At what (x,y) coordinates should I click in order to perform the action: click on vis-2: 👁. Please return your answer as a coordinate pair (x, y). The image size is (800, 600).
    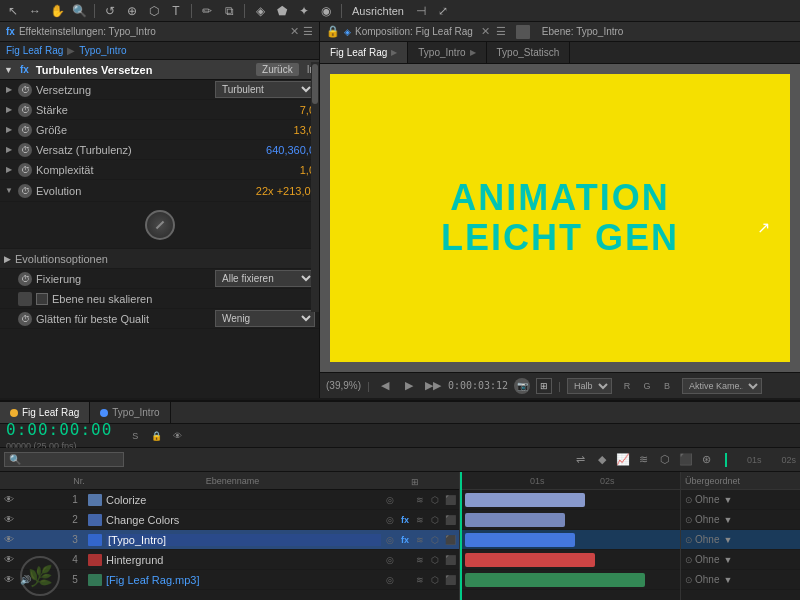
    Looking at the image, I should click on (9, 520).